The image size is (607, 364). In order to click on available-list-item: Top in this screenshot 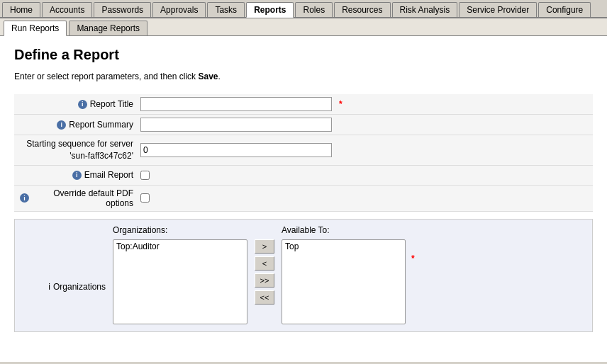, I will do `click(343, 246)`.